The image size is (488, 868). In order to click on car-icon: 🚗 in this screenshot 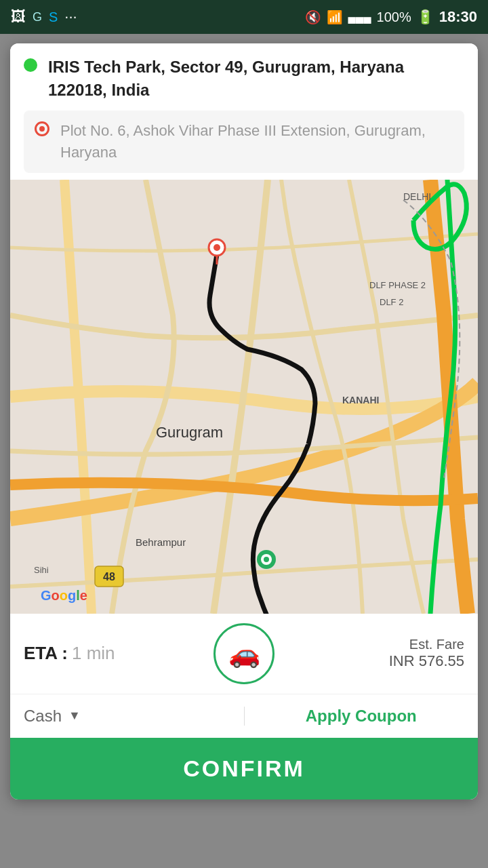, I will do `click(244, 654)`.